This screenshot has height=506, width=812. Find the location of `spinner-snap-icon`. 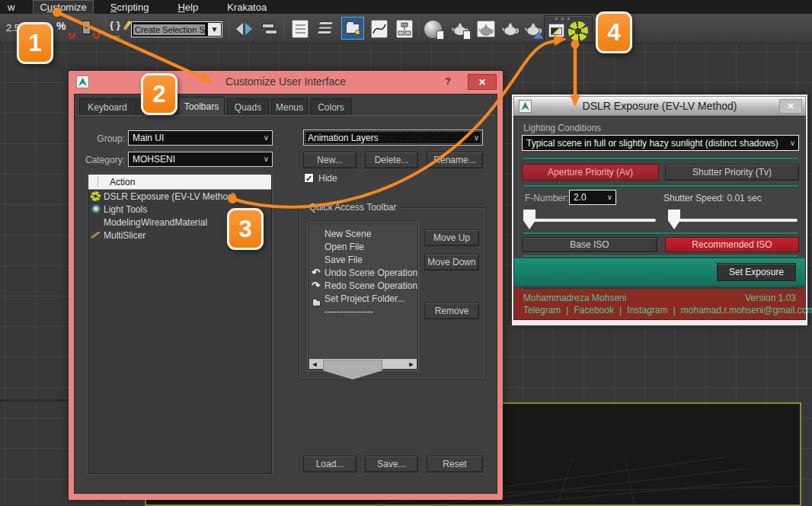

spinner-snap-icon is located at coordinates (90, 29).